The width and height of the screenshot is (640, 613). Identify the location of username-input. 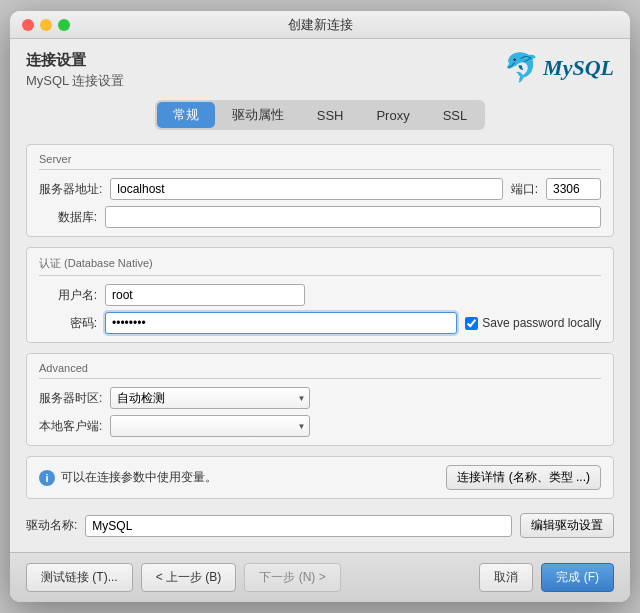
(205, 295).